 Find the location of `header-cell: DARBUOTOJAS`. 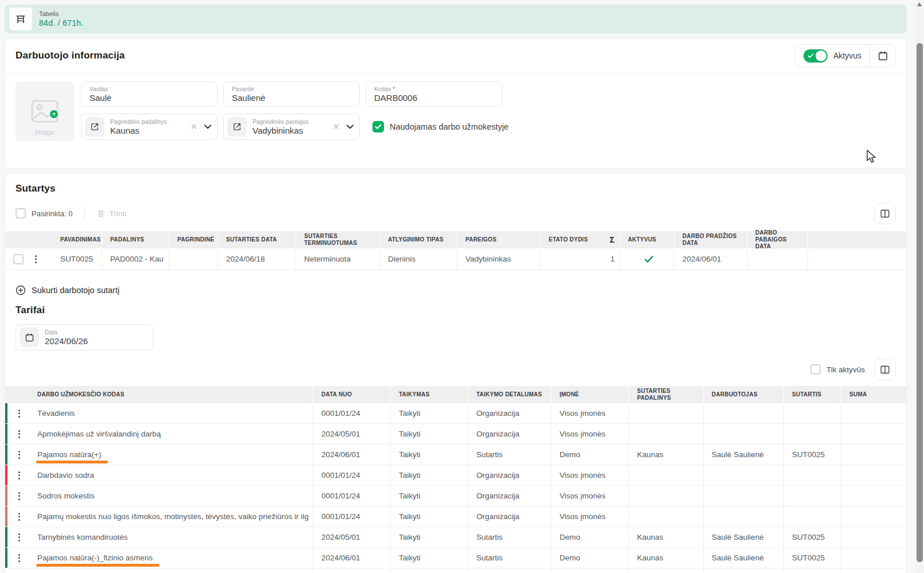

header-cell: DARBUOTOJAS is located at coordinates (744, 395).